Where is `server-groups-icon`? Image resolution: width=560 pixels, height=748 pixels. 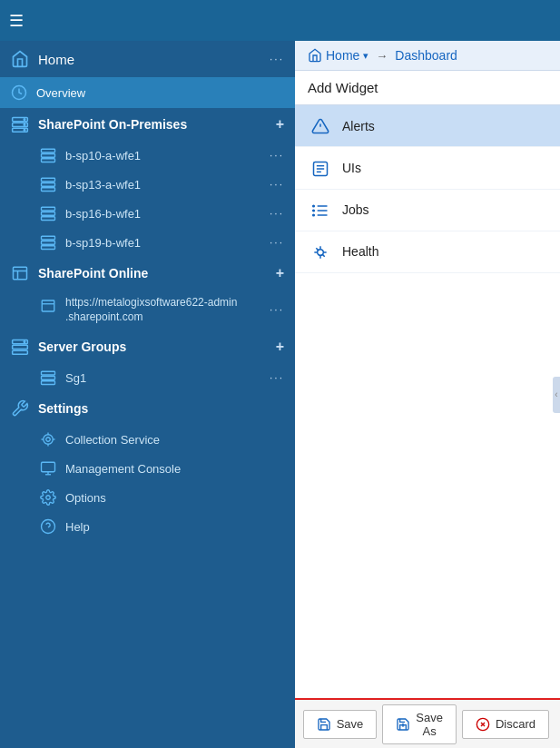
server-groups-icon is located at coordinates (20, 347).